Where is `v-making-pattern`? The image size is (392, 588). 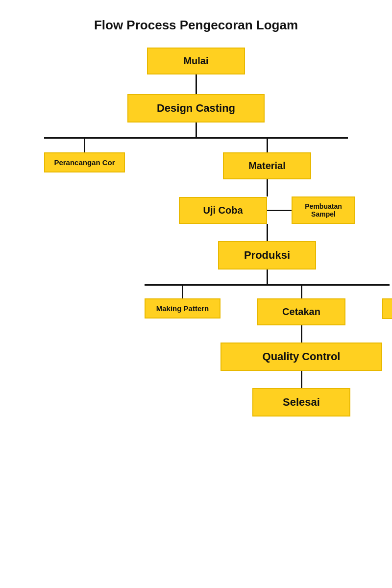
v-making-pattern is located at coordinates (182, 292).